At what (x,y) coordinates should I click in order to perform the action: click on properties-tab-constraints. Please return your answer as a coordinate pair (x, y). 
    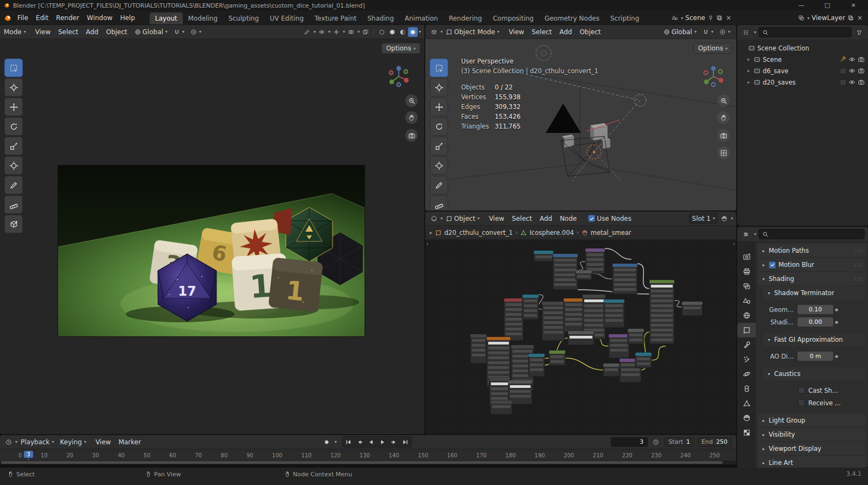
    Looking at the image, I should click on (746, 388).